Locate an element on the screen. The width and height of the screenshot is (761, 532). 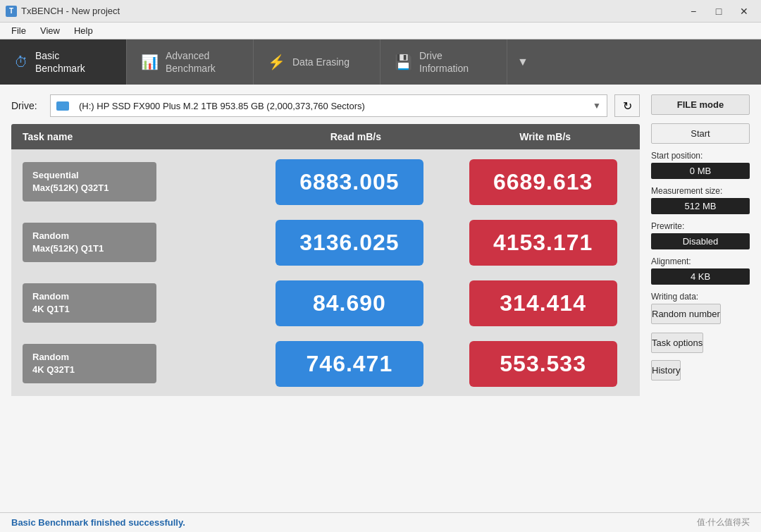
read-value-box-3: 84.690 is located at coordinates (349, 303).